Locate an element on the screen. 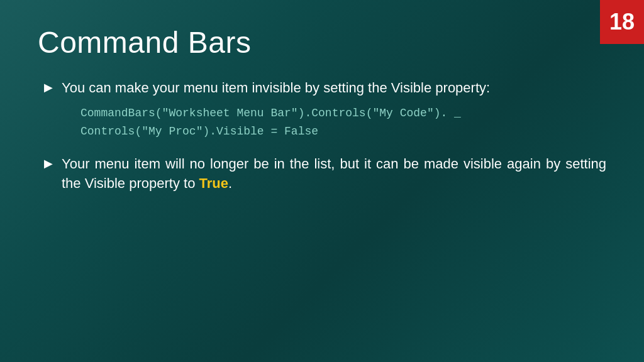 The width and height of the screenshot is (644, 362). code-line-2: Controls("My Proc").Visible = False is located at coordinates (286, 132).